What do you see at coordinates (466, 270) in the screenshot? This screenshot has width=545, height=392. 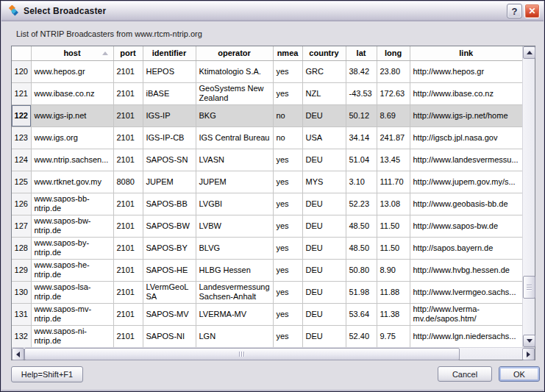 I see `cell-link: http://www.hvbg.hessen.de` at bounding box center [466, 270].